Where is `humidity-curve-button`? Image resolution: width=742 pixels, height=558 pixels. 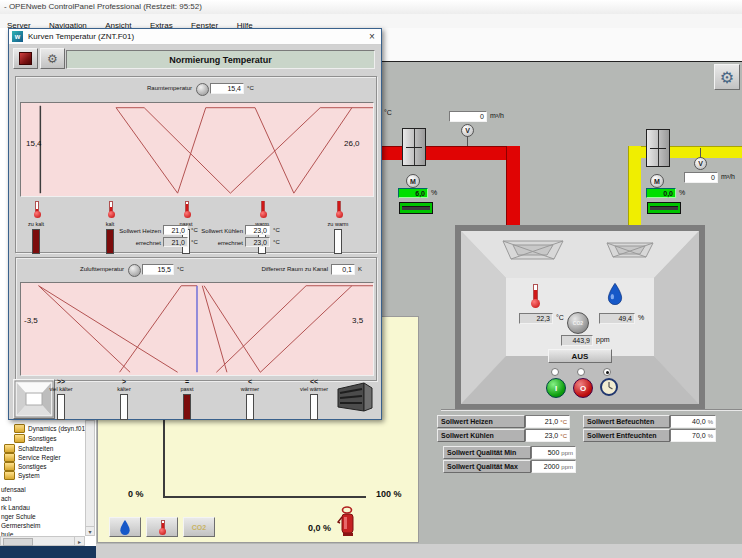
humidity-curve-button is located at coordinates (125, 527).